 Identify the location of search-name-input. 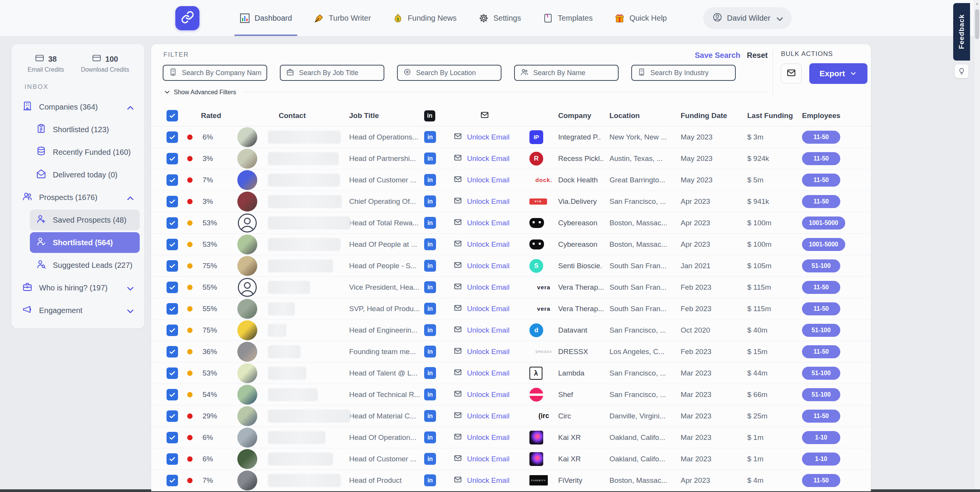
(573, 73).